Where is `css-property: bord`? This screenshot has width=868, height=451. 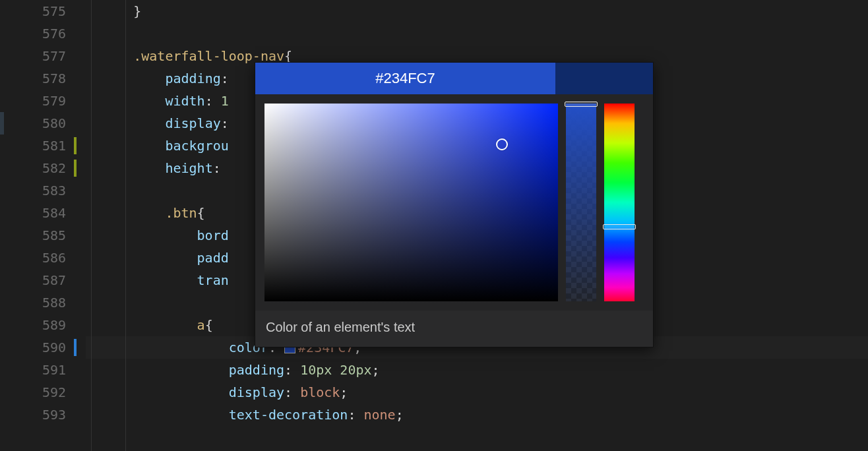 css-property: bord is located at coordinates (213, 235).